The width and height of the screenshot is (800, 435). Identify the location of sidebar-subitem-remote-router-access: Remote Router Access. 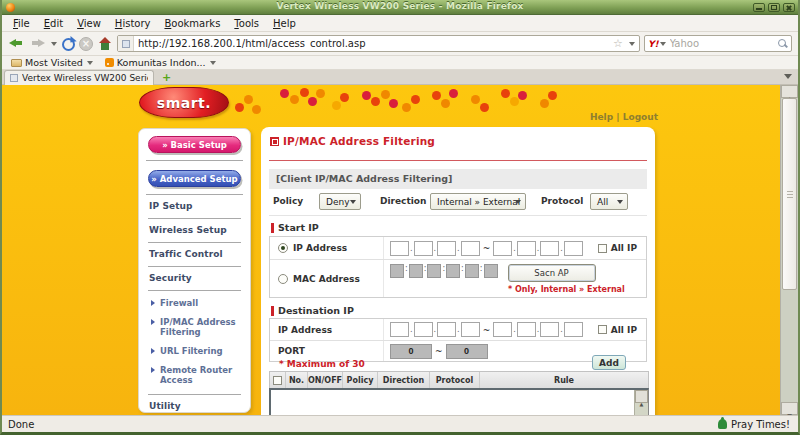
(194, 376).